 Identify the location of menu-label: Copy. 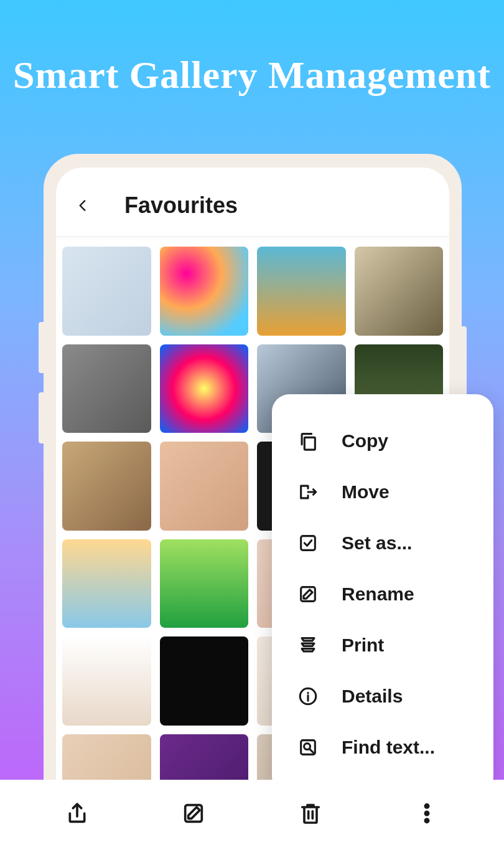
(365, 441).